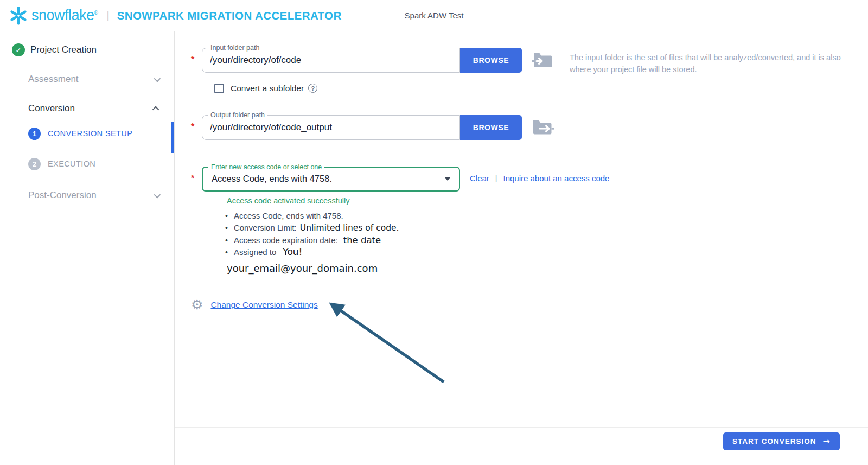 The height and width of the screenshot is (465, 868). I want to click on access-code-selected-value: Access Code, ends with 4758., so click(328, 179).